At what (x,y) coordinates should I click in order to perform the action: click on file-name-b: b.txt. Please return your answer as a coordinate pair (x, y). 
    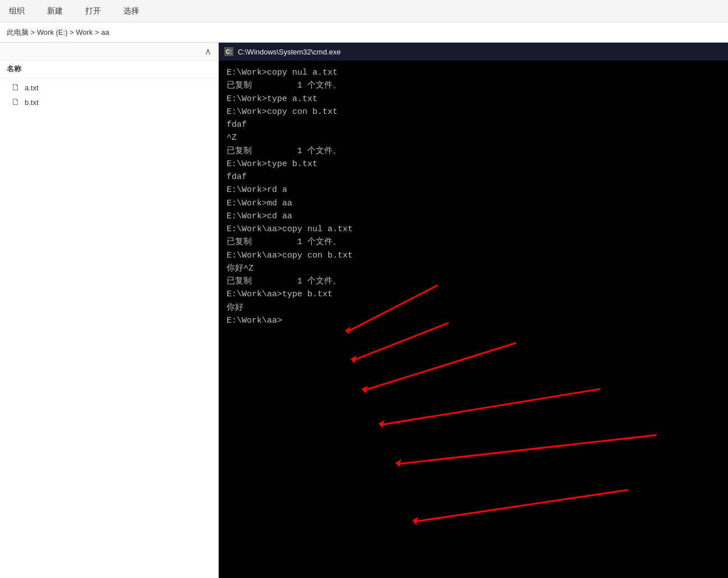
    Looking at the image, I should click on (31, 102).